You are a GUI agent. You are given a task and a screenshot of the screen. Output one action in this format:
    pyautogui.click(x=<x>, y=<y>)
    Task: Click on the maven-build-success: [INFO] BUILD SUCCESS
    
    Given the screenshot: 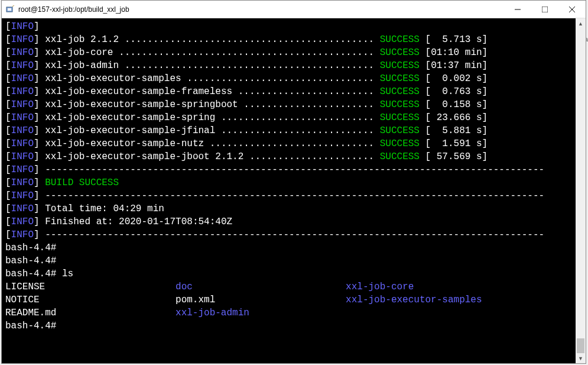 What is the action you would take?
    pyautogui.click(x=294, y=183)
    